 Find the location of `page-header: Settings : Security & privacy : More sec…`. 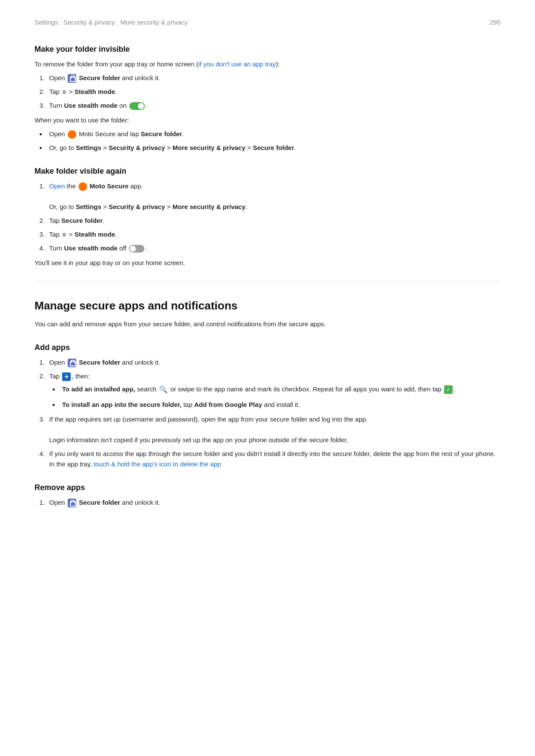

page-header: Settings : Security & privacy : More sec… is located at coordinates (267, 22).